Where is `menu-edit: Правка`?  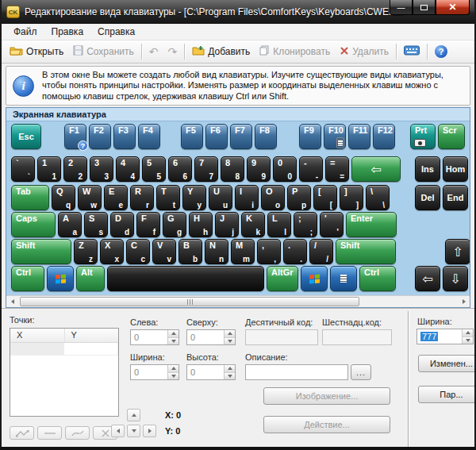
menu-edit: Правка is located at coordinates (68, 32).